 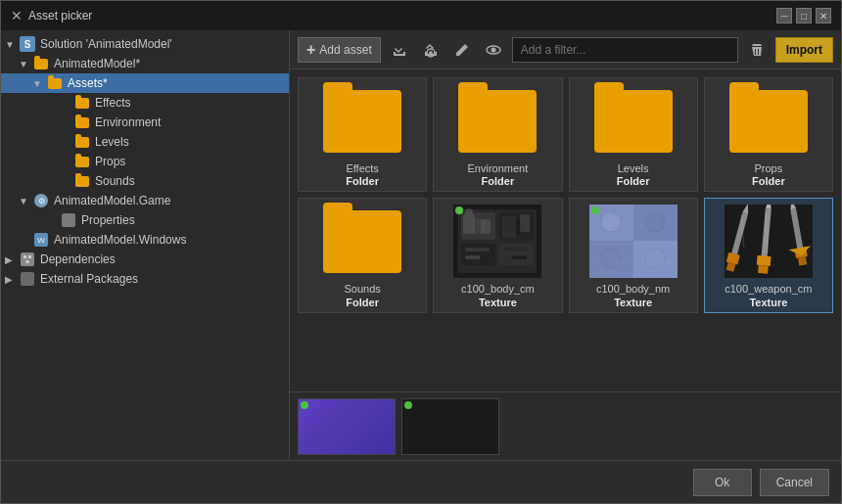 I want to click on sidebar-item-external-packages: ▶ External Packages, so click(x=145, y=279).